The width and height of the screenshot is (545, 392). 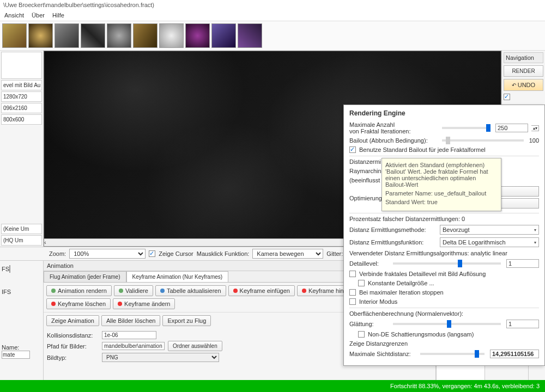 I want to click on spinner-icon: ▴▾, so click(x=535, y=128).